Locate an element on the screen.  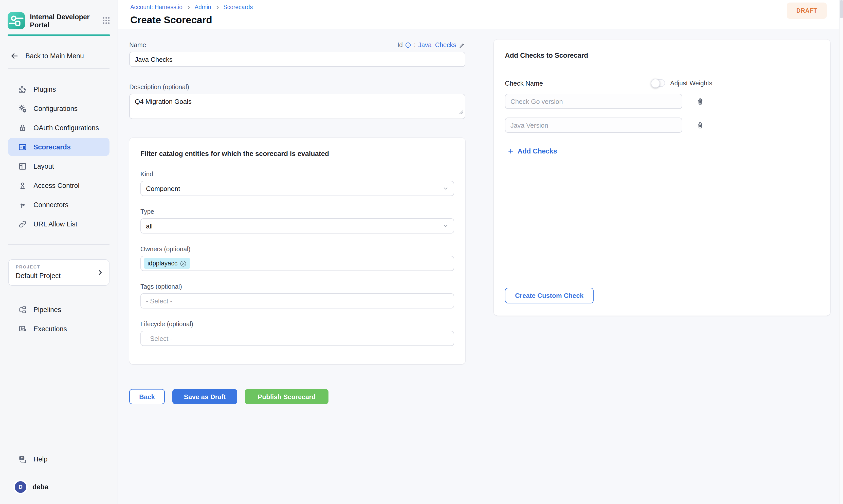
lock-icon is located at coordinates (22, 128).